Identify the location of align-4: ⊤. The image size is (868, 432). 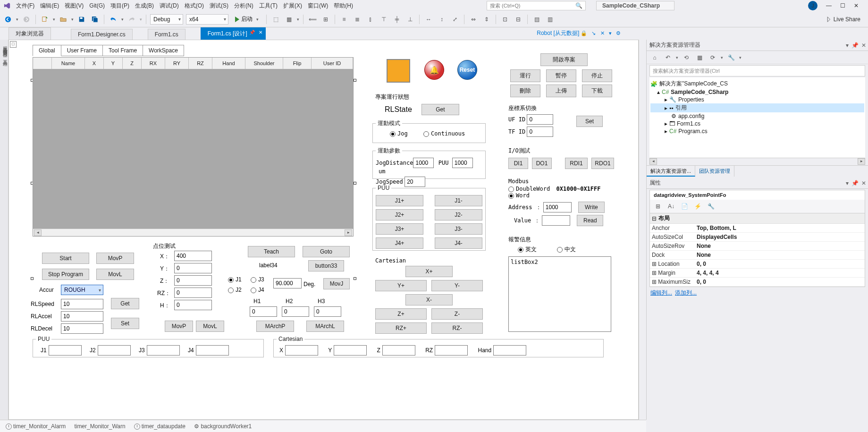
(384, 19).